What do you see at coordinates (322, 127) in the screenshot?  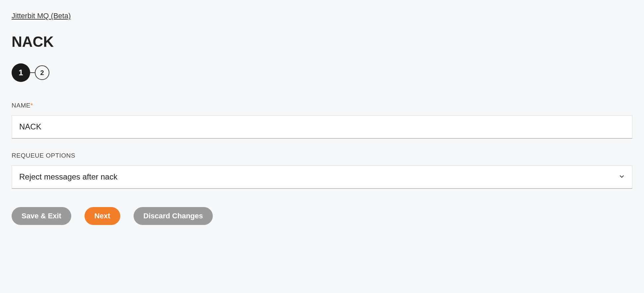 I see `name-input` at bounding box center [322, 127].